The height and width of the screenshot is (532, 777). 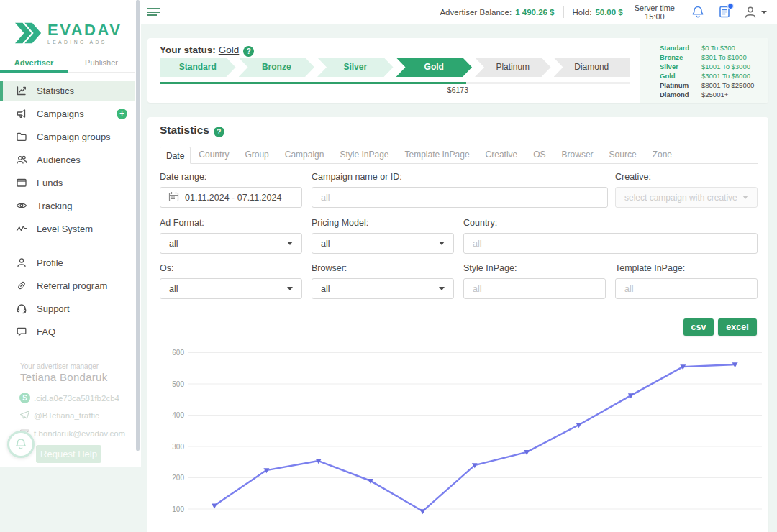 I want to click on ad-format-label: Ad Format:, so click(x=182, y=223).